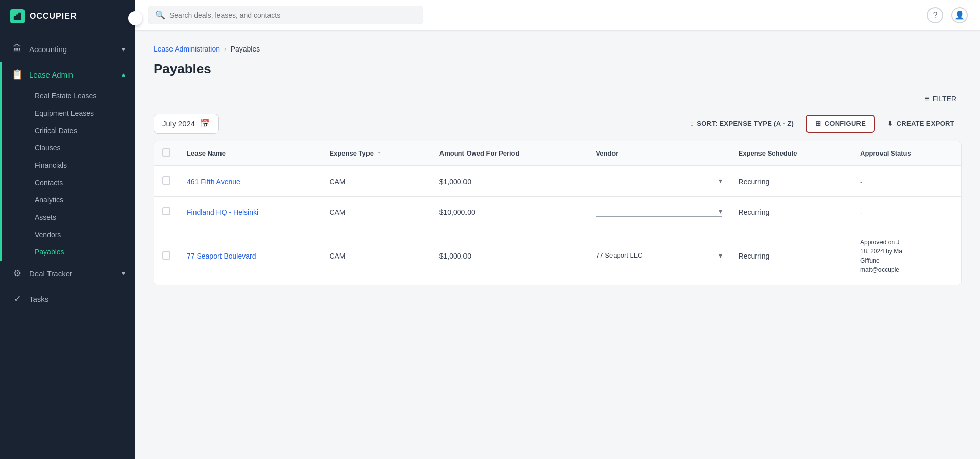 This screenshot has height=459, width=980. Describe the element at coordinates (186, 123) in the screenshot. I see `date-picker-button: July 2024 📅` at that location.